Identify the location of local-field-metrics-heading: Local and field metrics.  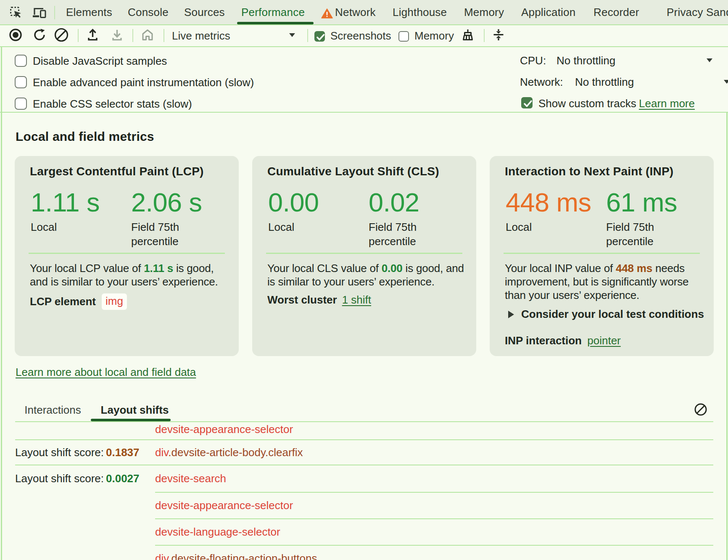
(85, 137).